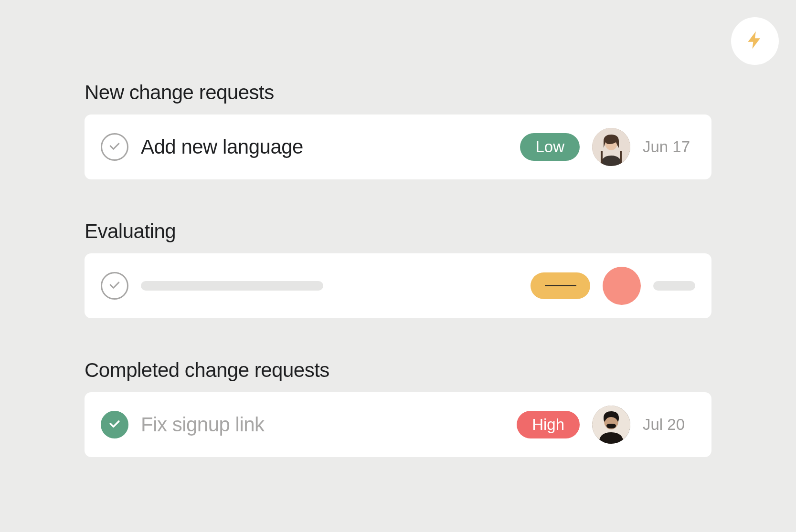 The width and height of the screenshot is (796, 532). What do you see at coordinates (324, 147) in the screenshot?
I see `task-title: Add new language` at bounding box center [324, 147].